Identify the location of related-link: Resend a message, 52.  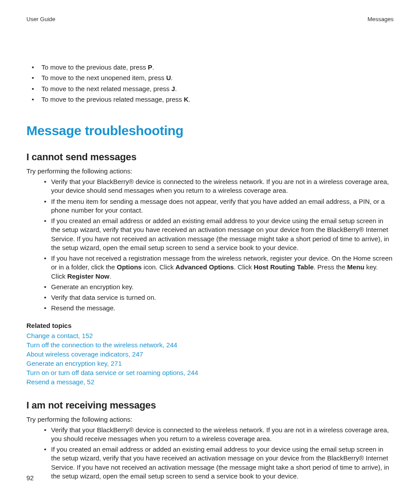
(210, 382).